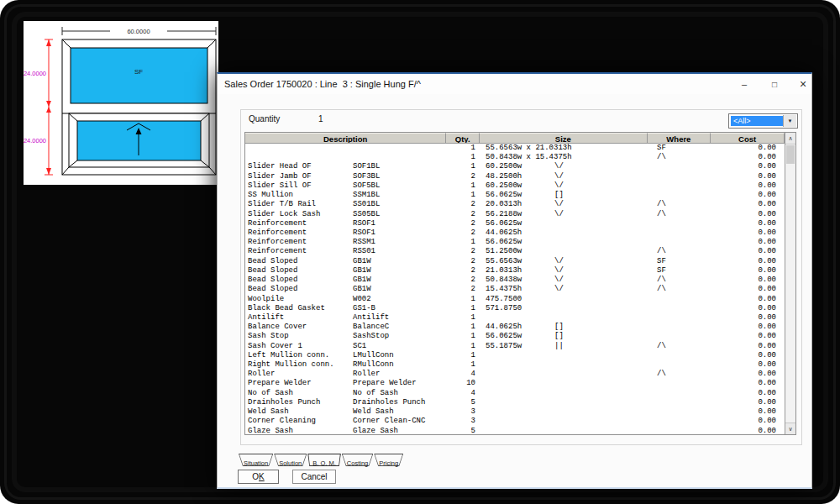  I want to click on cell-size: 55.1875w, so click(504, 346).